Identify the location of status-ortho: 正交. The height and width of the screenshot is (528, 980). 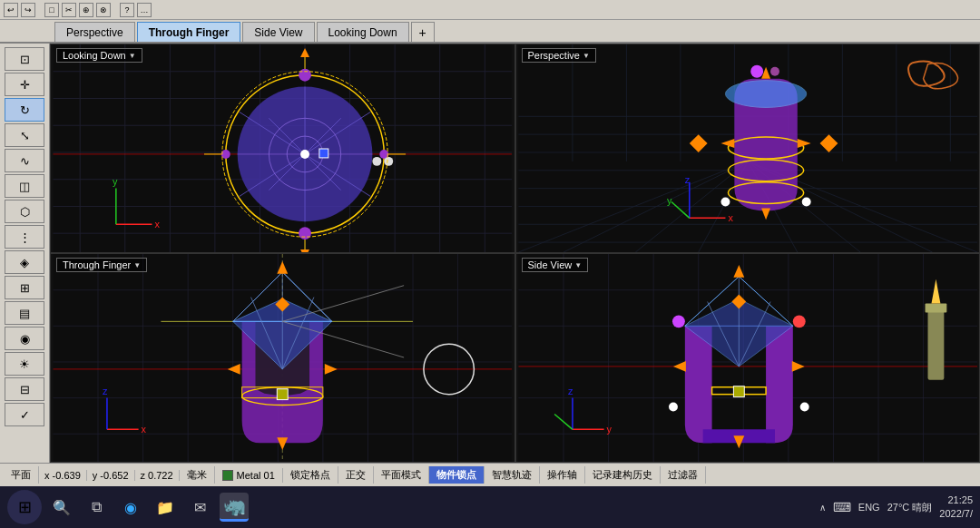
(356, 475).